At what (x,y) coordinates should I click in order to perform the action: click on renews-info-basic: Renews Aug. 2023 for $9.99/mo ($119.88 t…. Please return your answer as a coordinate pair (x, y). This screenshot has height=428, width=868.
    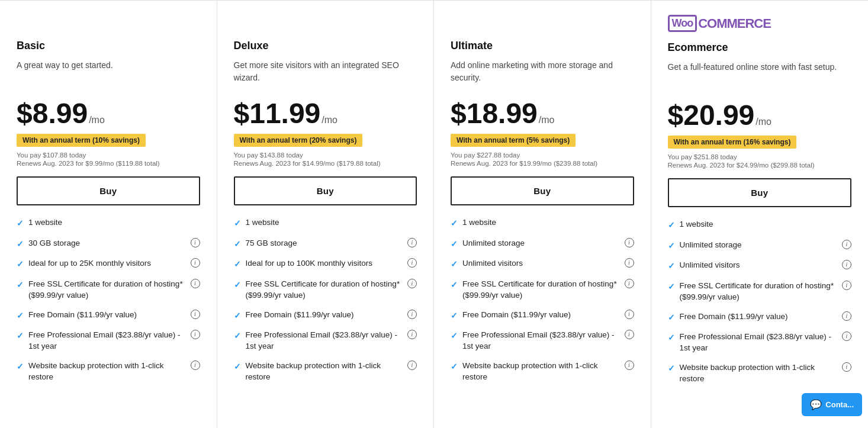
    Looking at the image, I should click on (108, 163).